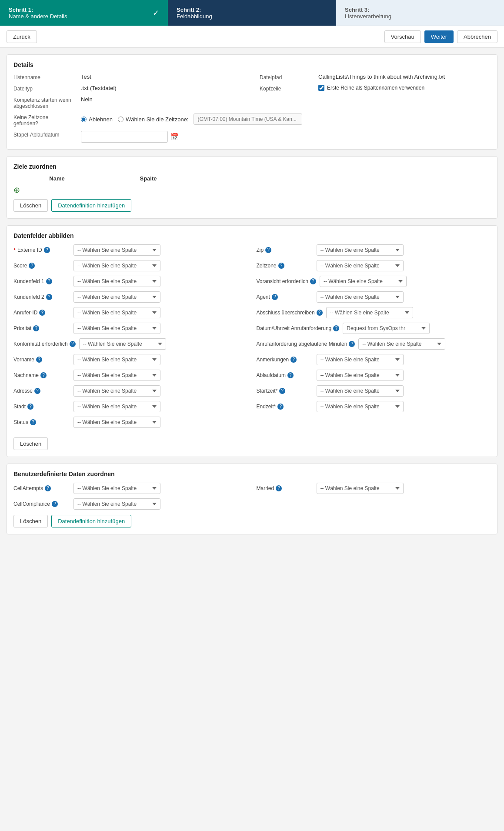 This screenshot has height=831, width=504. What do you see at coordinates (376, 88) in the screenshot?
I see `kopfzeile-checkbox-label: Erste Reihe als Spaltennamen verwenden` at bounding box center [376, 88].